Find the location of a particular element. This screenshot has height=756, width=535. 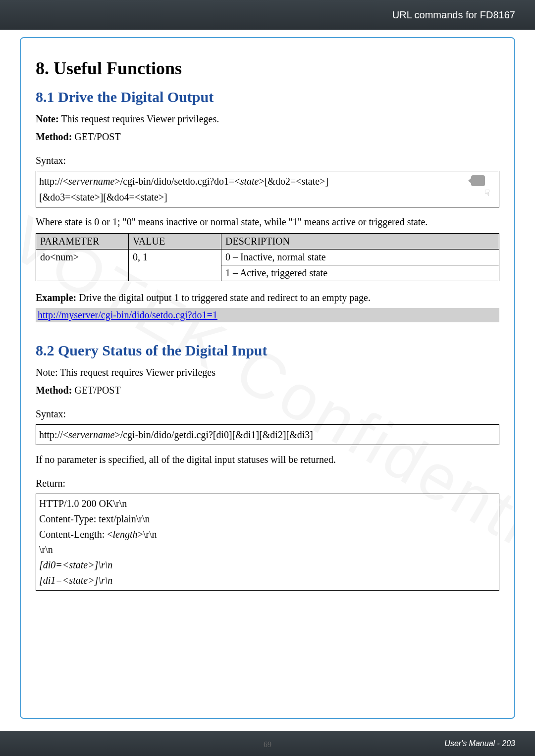

syntax-label-1: Syntax: is located at coordinates (268, 160).